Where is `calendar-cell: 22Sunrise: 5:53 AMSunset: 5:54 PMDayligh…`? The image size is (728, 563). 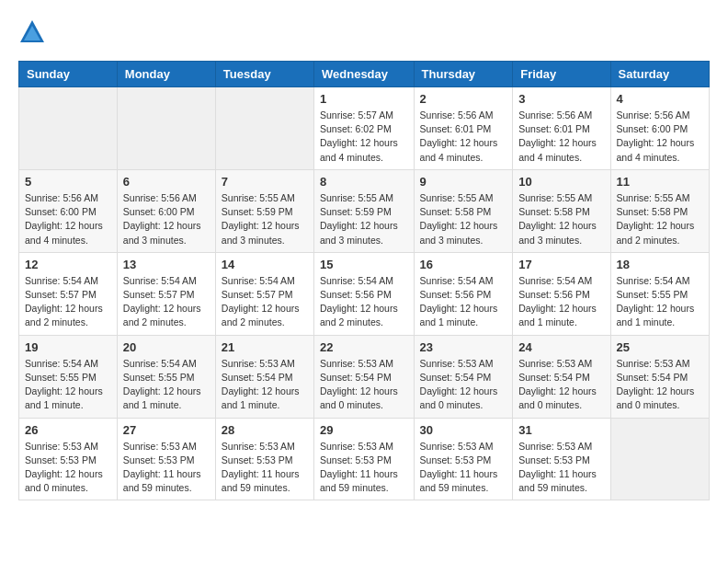
calendar-cell: 22Sunrise: 5:53 AMSunset: 5:54 PMDayligh… is located at coordinates (364, 376).